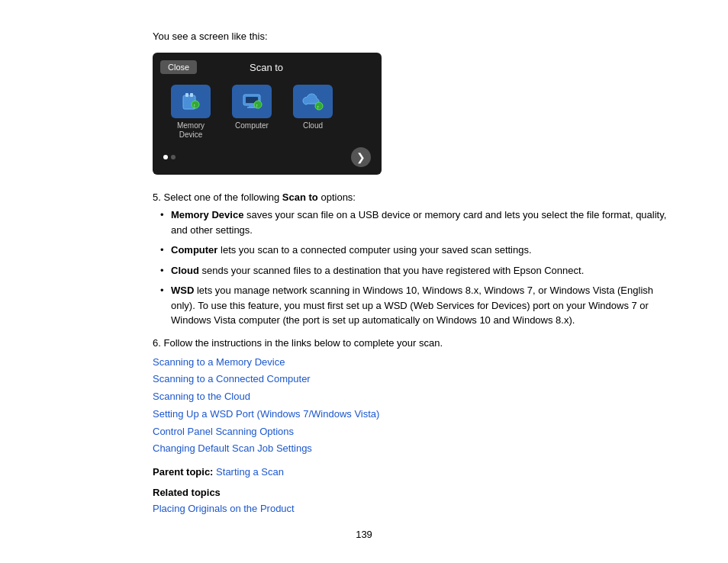 The height and width of the screenshot is (563, 728). I want to click on parent-topic: Parent topic: Starting a Scan, so click(410, 473).